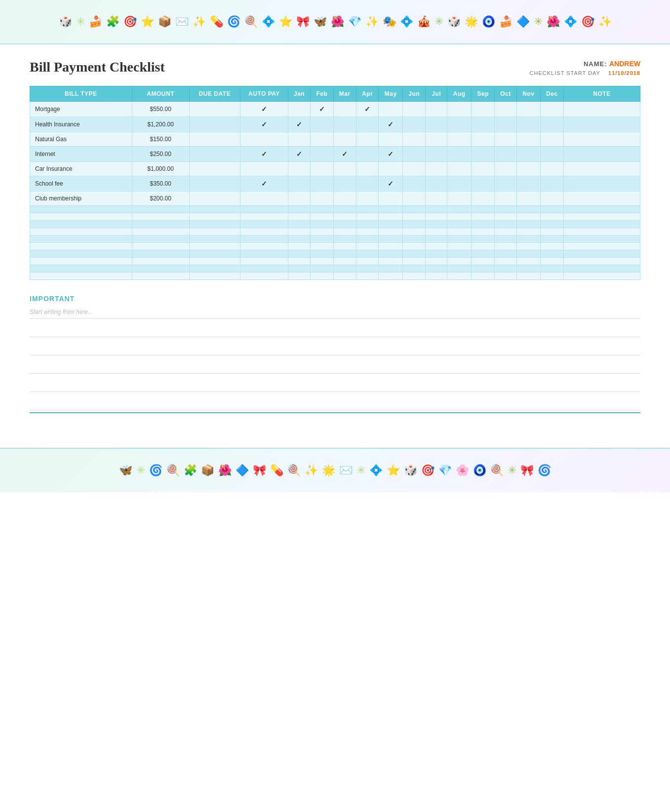 This screenshot has height=812, width=670. Describe the element at coordinates (335, 22) in the screenshot. I see `top-banner: 🎲✳🍰 🧩🎯 ⭐📦✉️ ✨💊 🌀🍭💠 ⭐🎀 🦋🌺 💎✨ 🎭💠 🎪✳ 🎲🌟 🧿🍰🔷…` at that location.